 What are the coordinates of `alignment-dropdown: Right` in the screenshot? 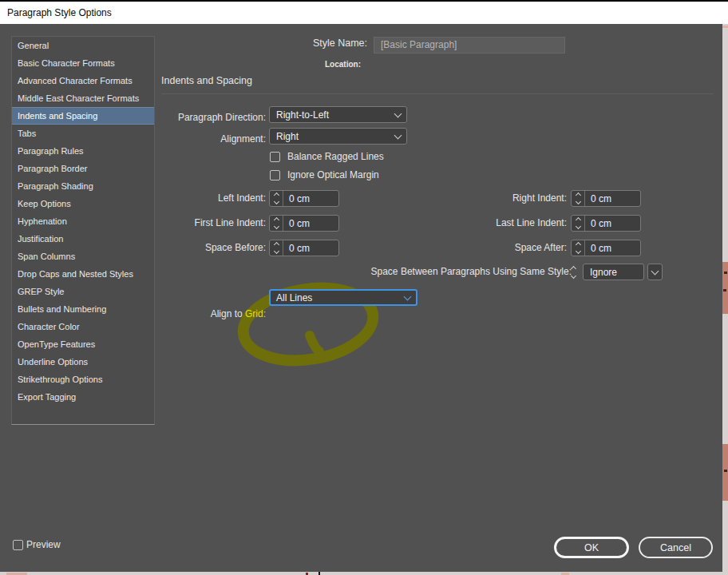 It's located at (338, 136).